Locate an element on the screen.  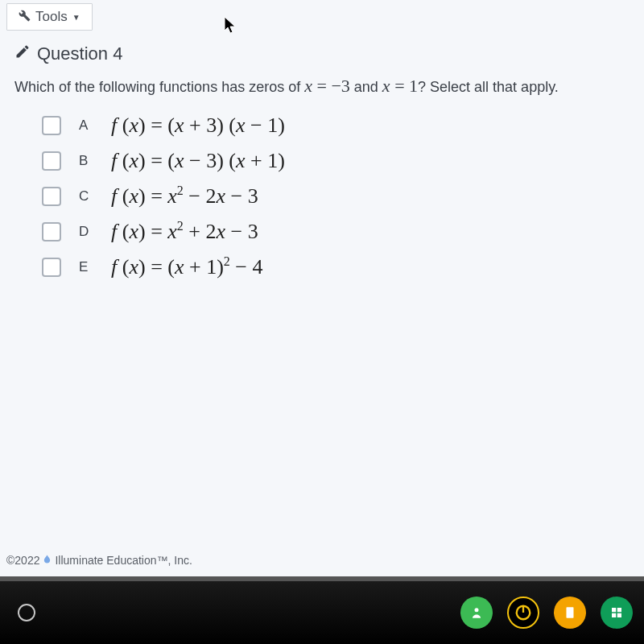
pencil-icon is located at coordinates (23, 54).